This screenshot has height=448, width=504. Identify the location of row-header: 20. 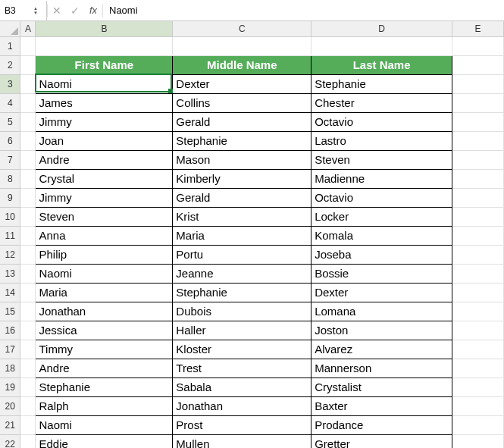
(11, 406).